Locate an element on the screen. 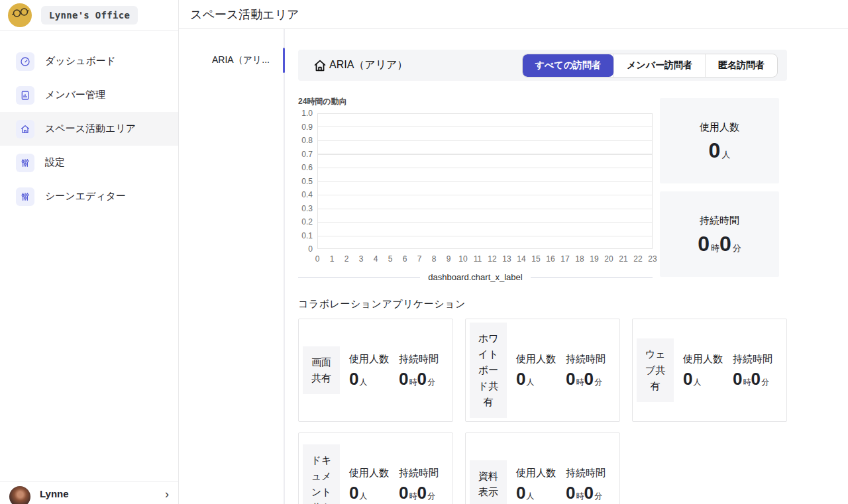 This screenshot has height=504, width=848. members-icon is located at coordinates (25, 95).